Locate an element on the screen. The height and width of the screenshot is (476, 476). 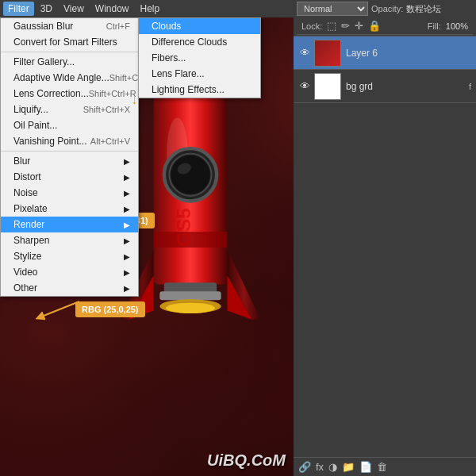
render-arrow-indicator: ↓ is located at coordinates (135, 100).